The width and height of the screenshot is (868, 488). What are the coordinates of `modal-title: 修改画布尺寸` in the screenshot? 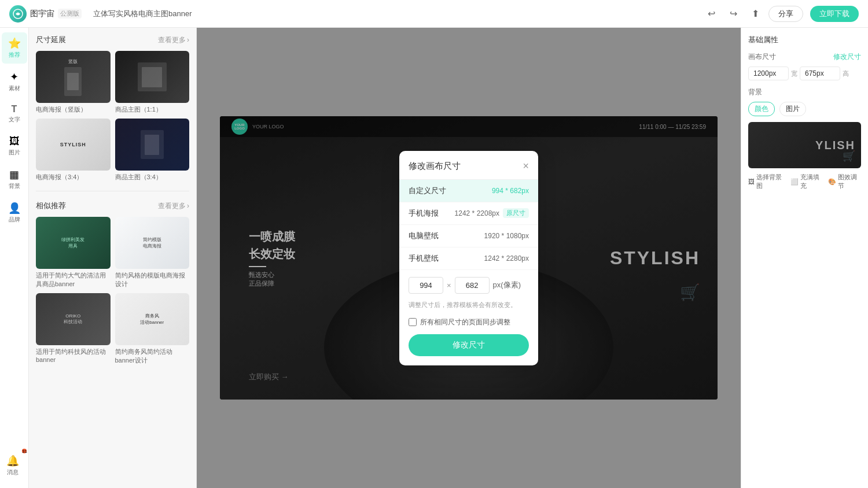 It's located at (435, 167).